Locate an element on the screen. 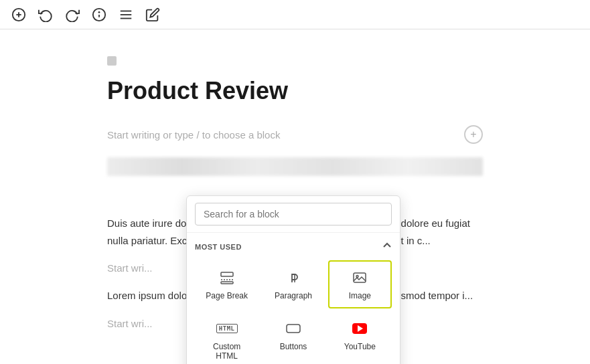  block-search-container is located at coordinates (293, 214).